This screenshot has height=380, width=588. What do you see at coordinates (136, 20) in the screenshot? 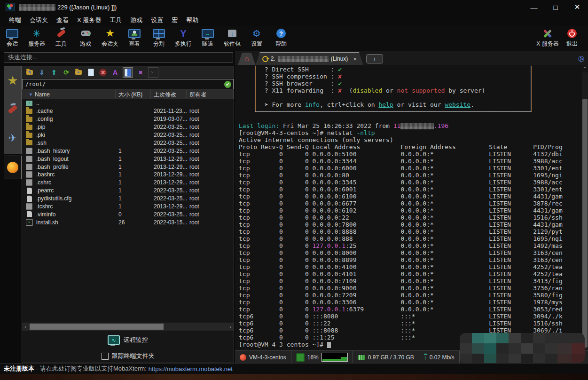
I see `menu-item-游戏: 游戏` at bounding box center [136, 20].